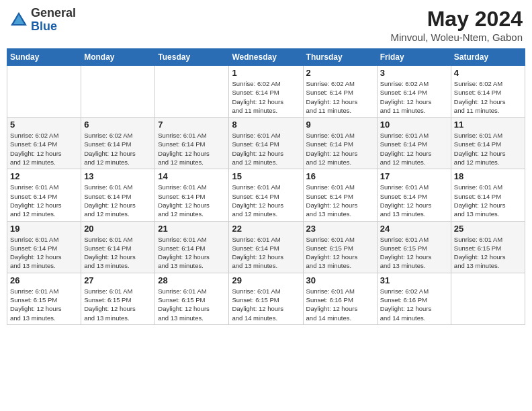 This screenshot has height=411, width=532. Describe the element at coordinates (414, 195) in the screenshot. I see `calendar-cell: 17Sunrise: 6:01 AM Sunset: 6:14 PM Dayli…` at that location.